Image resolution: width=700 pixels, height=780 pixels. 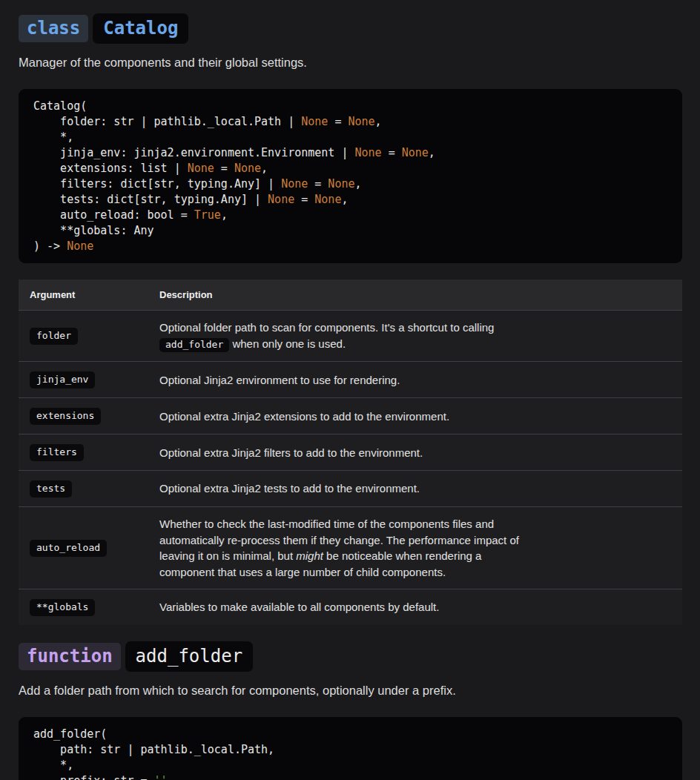 I want to click on argument-row: jinja_envOptional Jinja2 environment to …, so click(x=350, y=380).